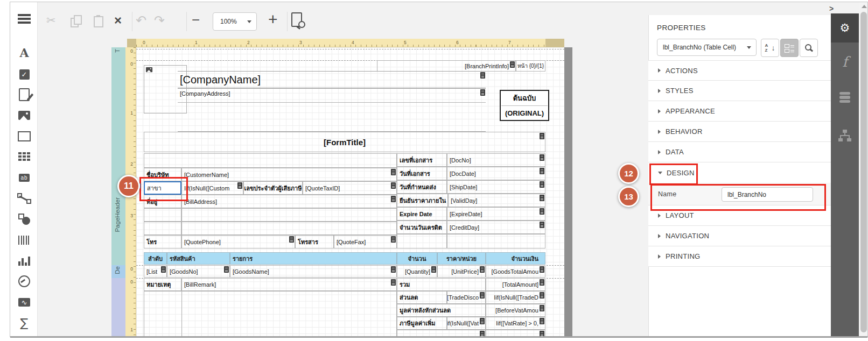 The image size is (868, 341). Describe the element at coordinates (740, 111) in the screenshot. I see `section-appearance: APPEARANCE` at that location.